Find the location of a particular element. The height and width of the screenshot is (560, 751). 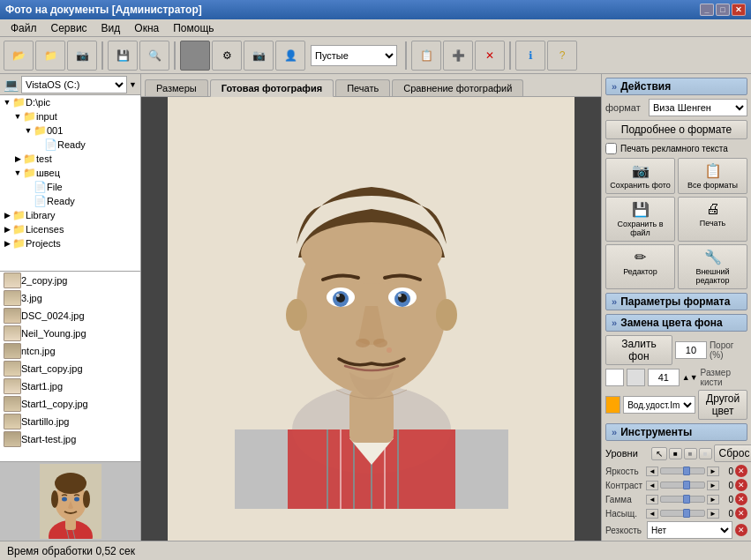

saturation-slider-thumb is located at coordinates (687, 513).